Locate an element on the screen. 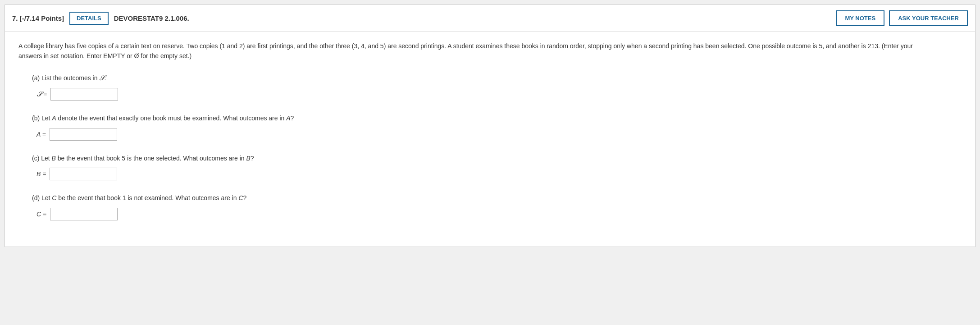  part-b-question: (b) Let A denote the event that exactly … is located at coordinates (497, 118).